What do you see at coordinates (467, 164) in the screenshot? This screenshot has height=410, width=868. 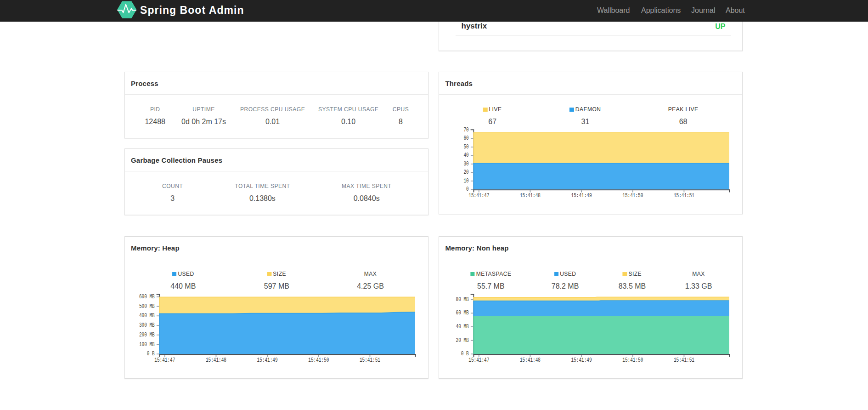 I see `svg-text: 30` at bounding box center [467, 164].